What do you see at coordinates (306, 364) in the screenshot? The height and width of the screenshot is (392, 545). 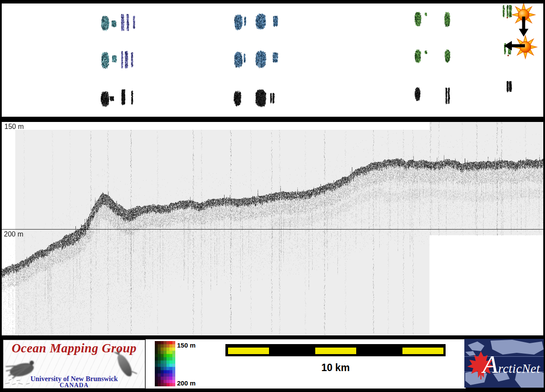 I see `legend-and-scale-area: 150 m 200 m 10 km` at bounding box center [306, 364].